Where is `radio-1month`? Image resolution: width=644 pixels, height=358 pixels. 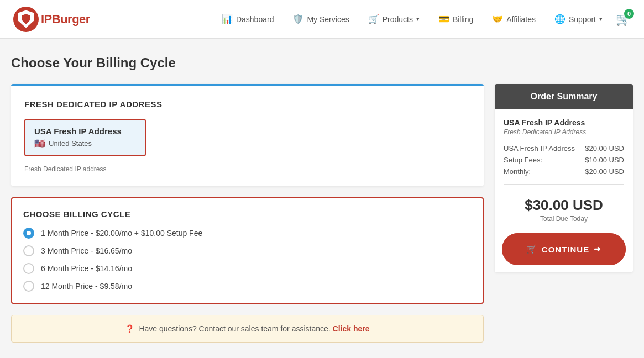
radio-1month is located at coordinates (29, 233).